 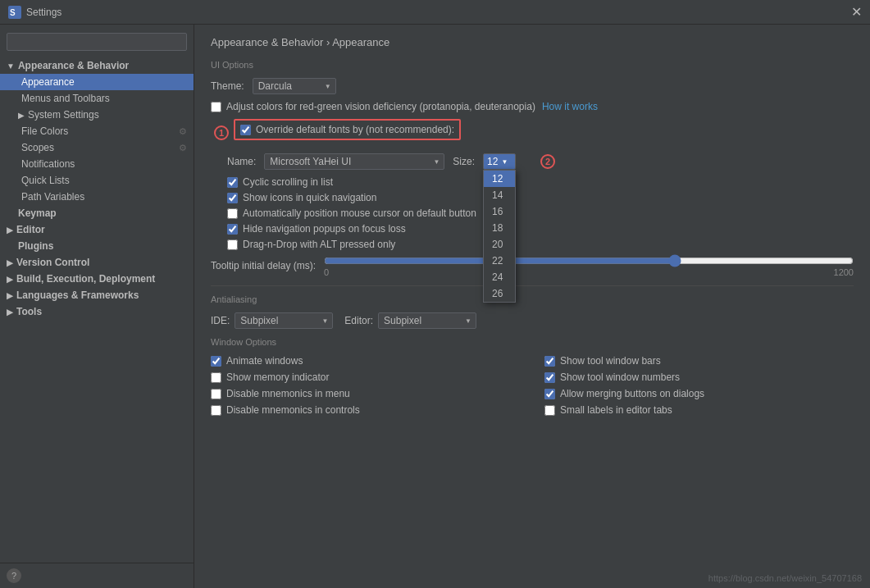 What do you see at coordinates (499, 294) in the screenshot?
I see `size-option-26: 26` at bounding box center [499, 294].